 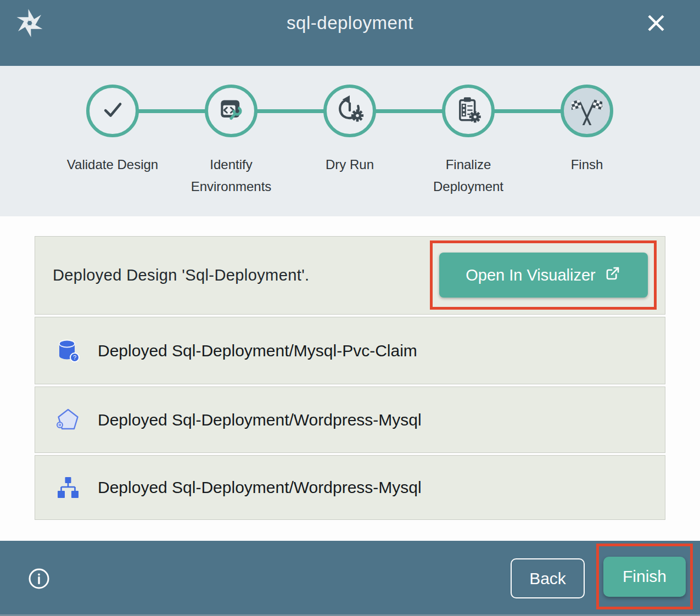 What do you see at coordinates (548, 579) in the screenshot?
I see `back-button: Back` at bounding box center [548, 579].